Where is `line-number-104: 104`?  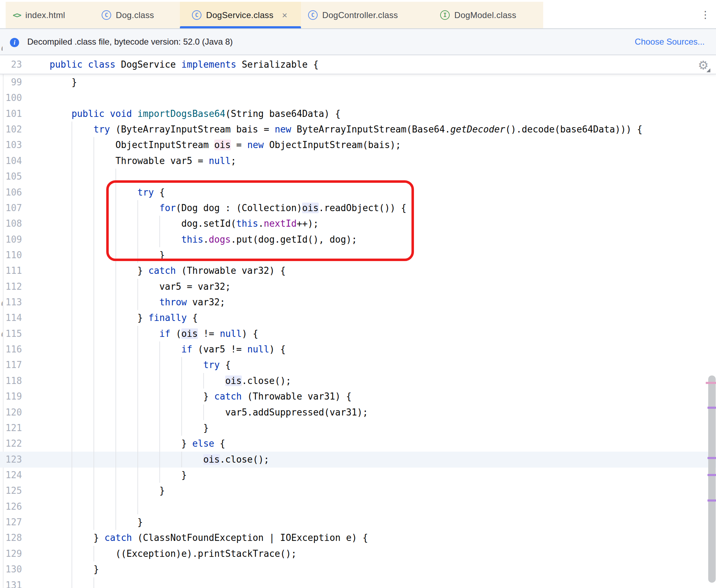 line-number-104: 104 is located at coordinates (11, 161).